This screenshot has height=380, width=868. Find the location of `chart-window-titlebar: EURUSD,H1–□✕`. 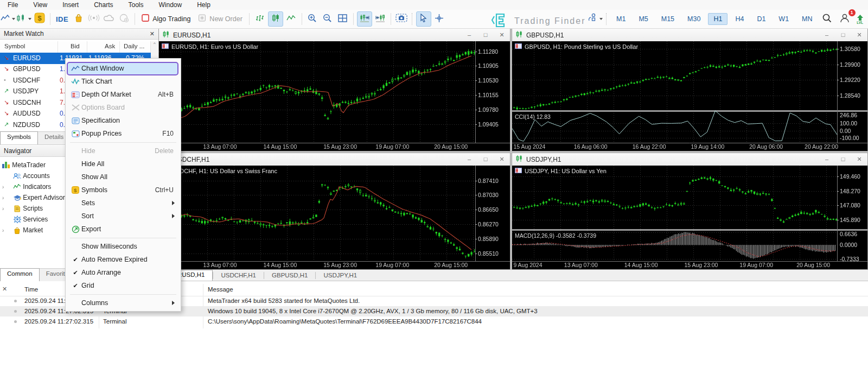

chart-window-titlebar: EURUSD,H1–□✕ is located at coordinates (334, 35).